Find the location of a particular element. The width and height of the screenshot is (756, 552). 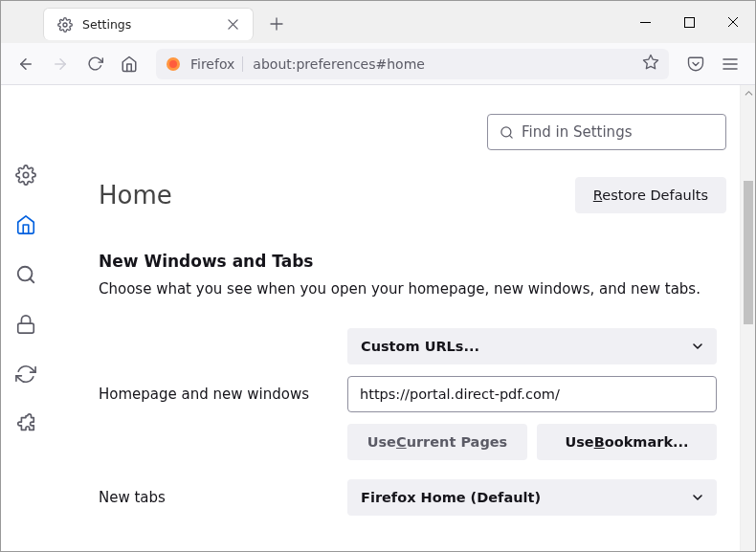

minimize-icon is located at coordinates (645, 23).